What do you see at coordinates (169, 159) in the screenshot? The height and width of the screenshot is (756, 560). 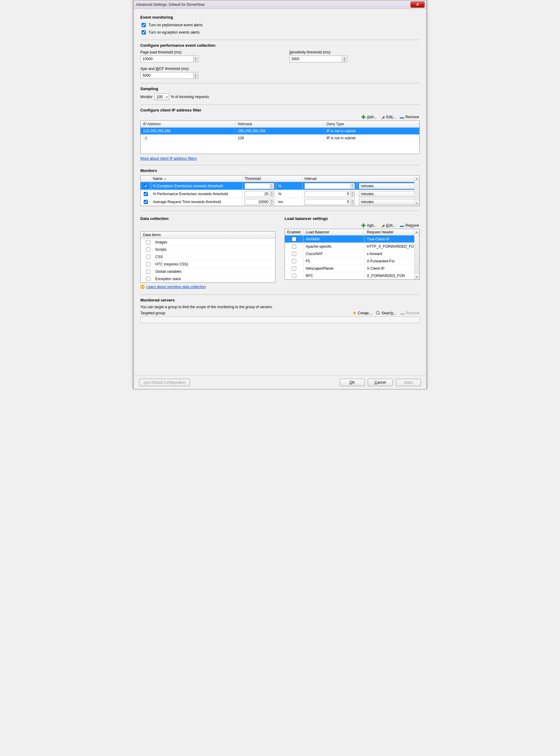 I see `ip-filter-help-link: More about client IP address filters` at bounding box center [169, 159].